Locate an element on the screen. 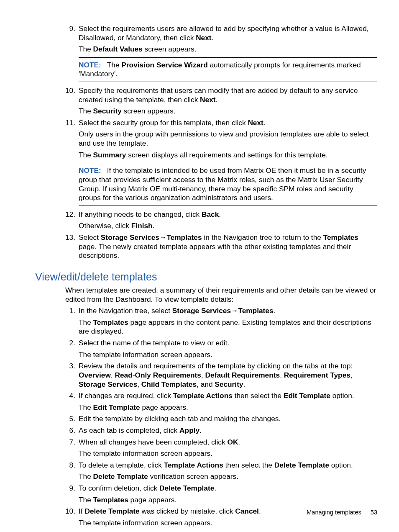 This screenshot has height=532, width=399. step-result: The Default Values screen appears. is located at coordinates (228, 49).